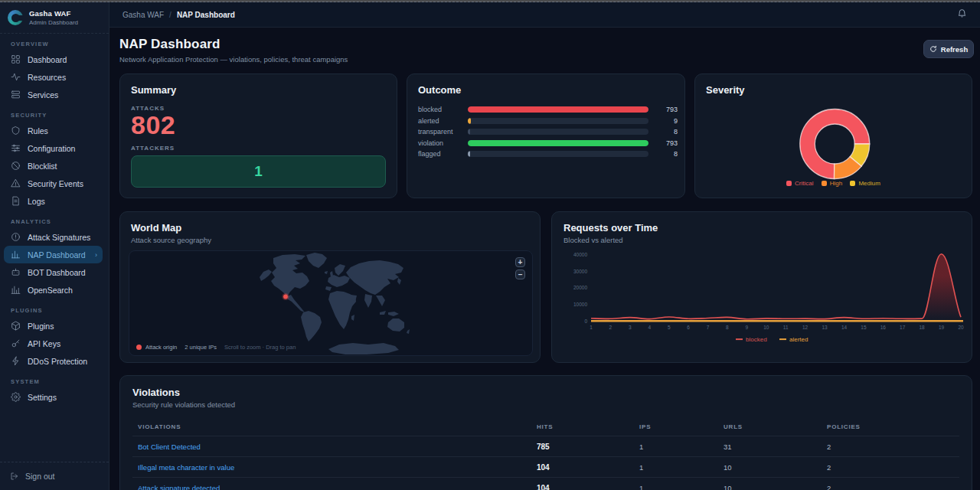 The image size is (980, 490). I want to click on svg-text: 8, so click(727, 328).